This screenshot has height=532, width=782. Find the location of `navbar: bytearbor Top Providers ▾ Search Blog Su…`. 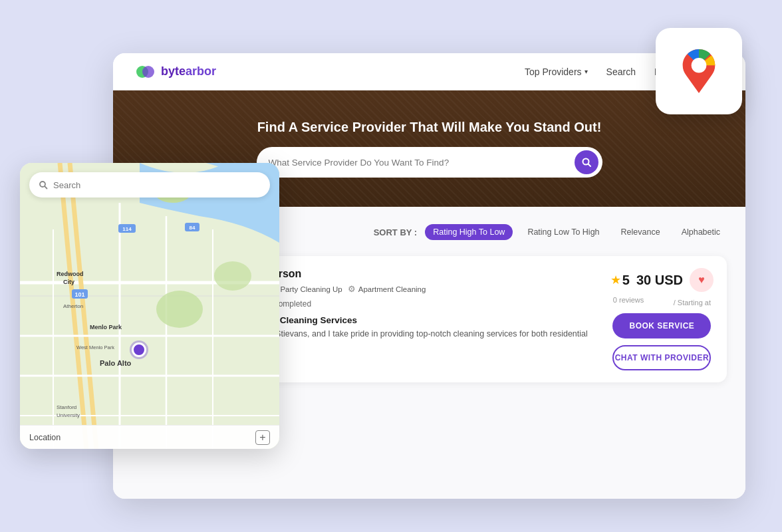

navbar: bytearbor Top Providers ▾ Search Blog Su… is located at coordinates (430, 72).